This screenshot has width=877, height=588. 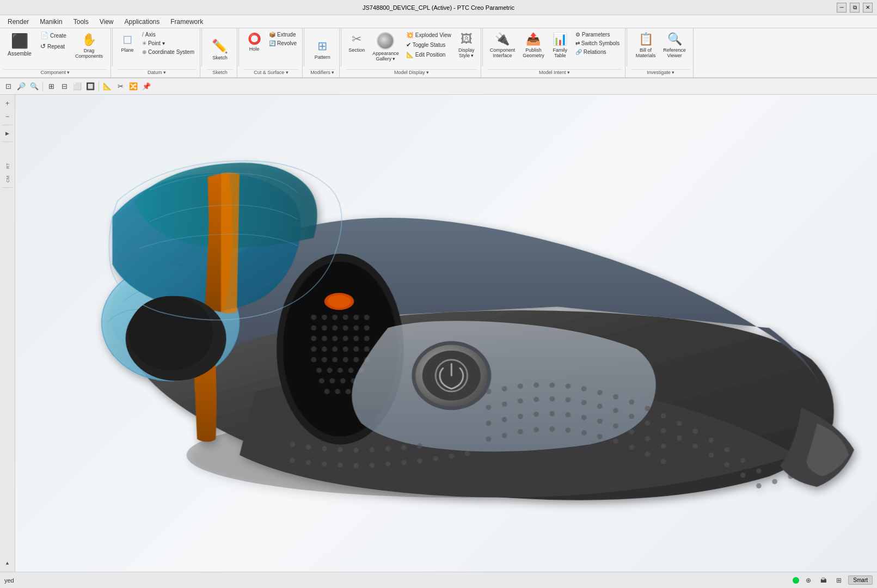 What do you see at coordinates (322, 53) in the screenshot?
I see `ribbon-group-modifiers: ⊞ Pattern Modifiers ▾` at bounding box center [322, 53].